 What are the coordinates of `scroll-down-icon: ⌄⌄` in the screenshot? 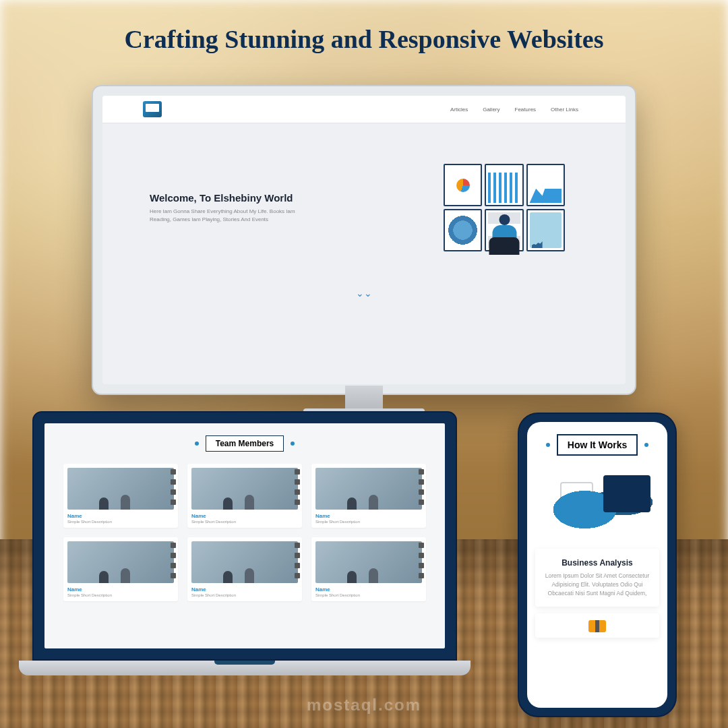 It's located at (364, 294).